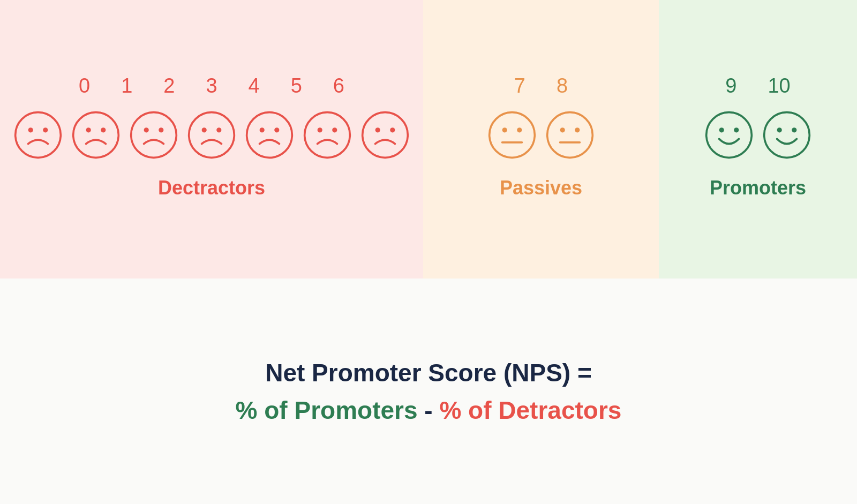 This screenshot has height=504, width=857. Describe the element at coordinates (211, 86) in the screenshot. I see `number-3: 3` at that location.